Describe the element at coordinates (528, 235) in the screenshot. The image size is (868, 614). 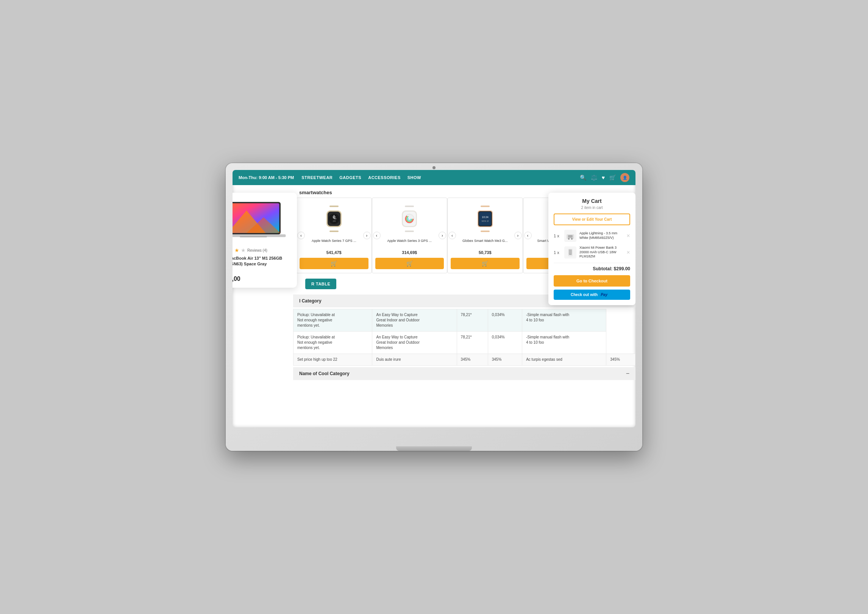
I see `prev-btn-4: ‹` at that location.